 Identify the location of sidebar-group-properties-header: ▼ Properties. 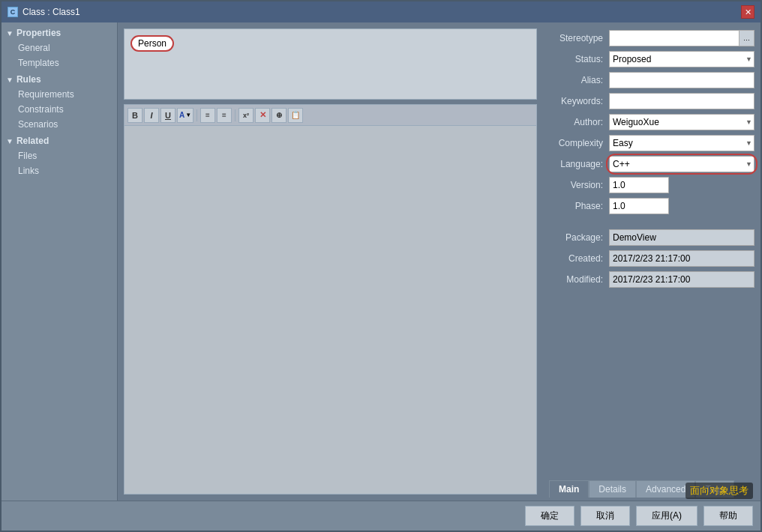
(59, 33).